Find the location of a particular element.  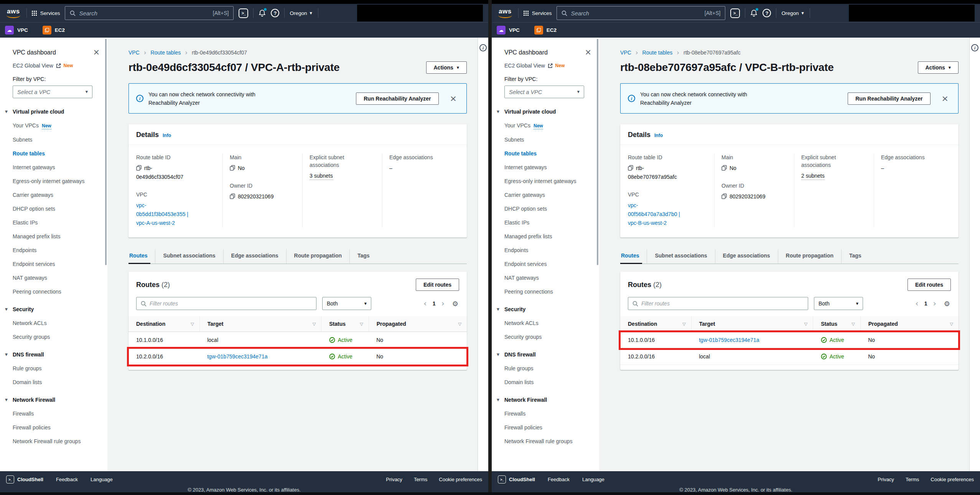

sidebar-item: Endpoint services is located at coordinates (542, 264).